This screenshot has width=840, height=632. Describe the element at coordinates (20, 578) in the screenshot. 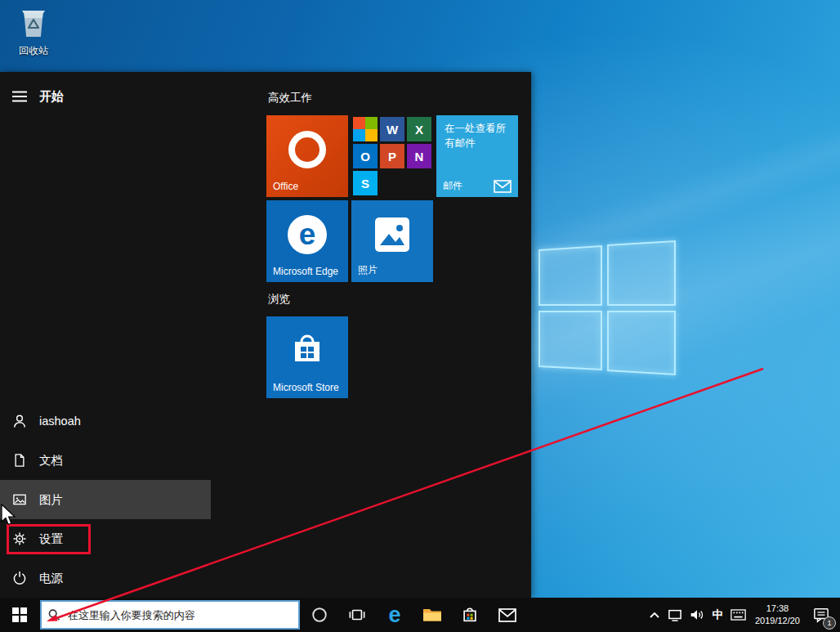

I see `power-icon` at that location.